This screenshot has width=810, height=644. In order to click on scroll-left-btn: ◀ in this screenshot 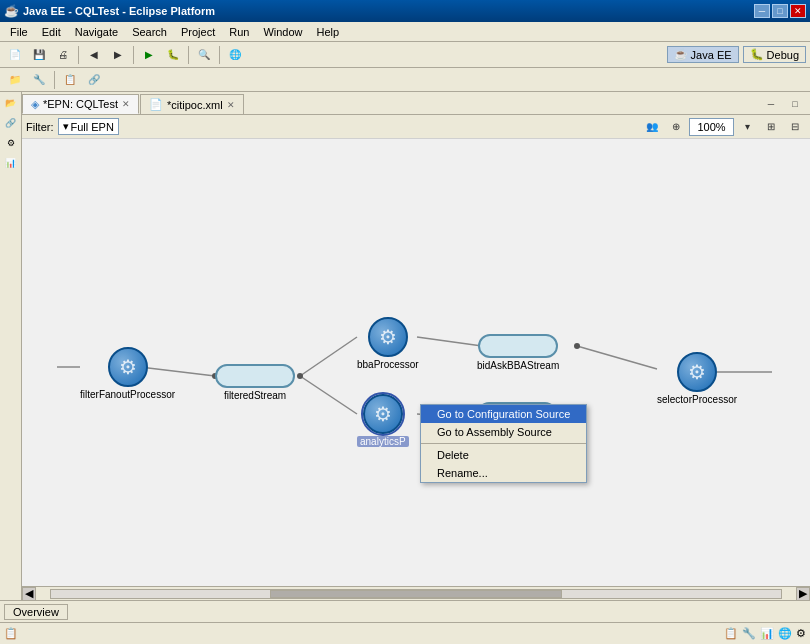, I will do `click(29, 594)`.